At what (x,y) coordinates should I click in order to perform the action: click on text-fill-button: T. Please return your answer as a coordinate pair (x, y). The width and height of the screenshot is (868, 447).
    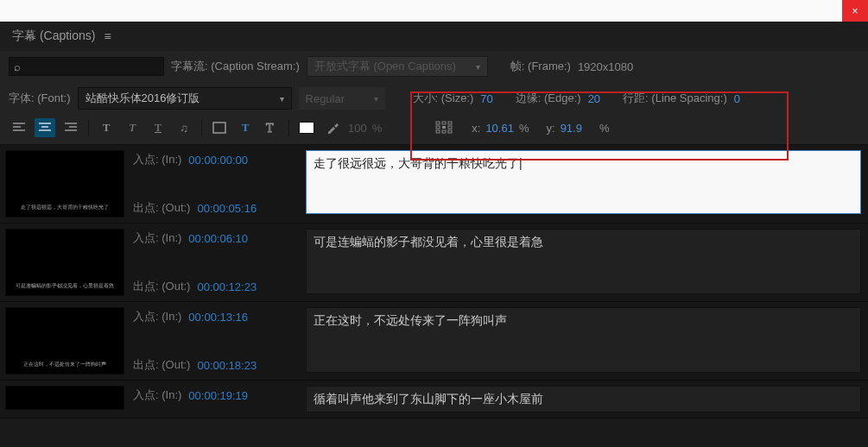
    Looking at the image, I should click on (245, 128).